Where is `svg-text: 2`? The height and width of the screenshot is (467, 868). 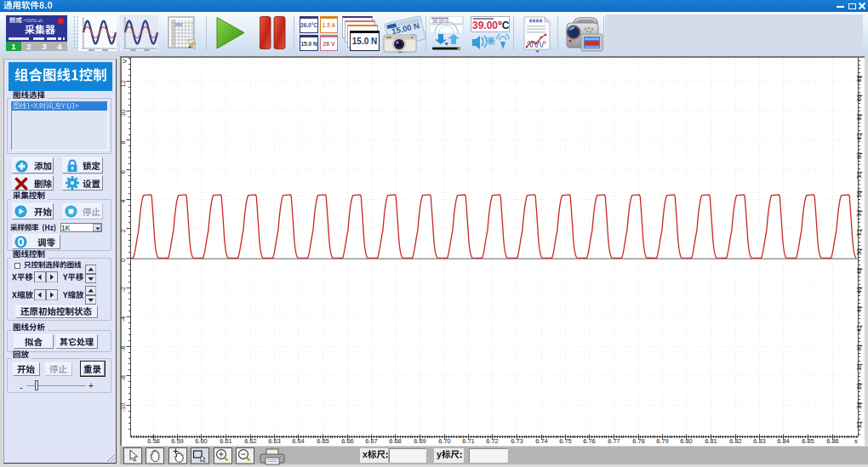
svg-text: 2 is located at coordinates (123, 231).